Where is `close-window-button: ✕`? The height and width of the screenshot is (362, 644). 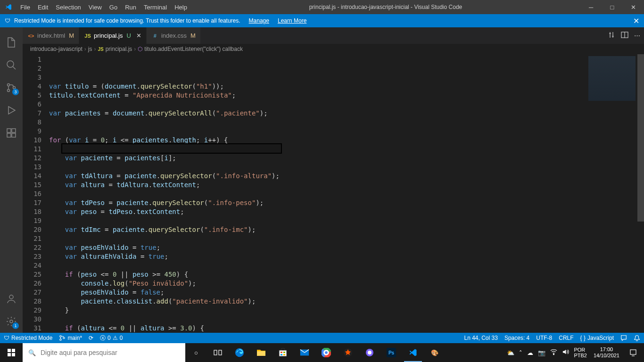 close-window-button: ✕ is located at coordinates (634, 7).